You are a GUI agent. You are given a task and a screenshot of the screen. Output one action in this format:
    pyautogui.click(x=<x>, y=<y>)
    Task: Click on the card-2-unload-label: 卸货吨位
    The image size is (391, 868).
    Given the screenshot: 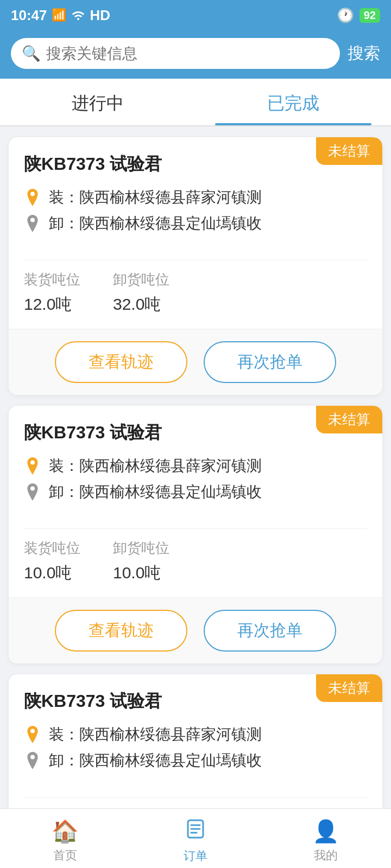 What is the action you would take?
    pyautogui.click(x=141, y=548)
    